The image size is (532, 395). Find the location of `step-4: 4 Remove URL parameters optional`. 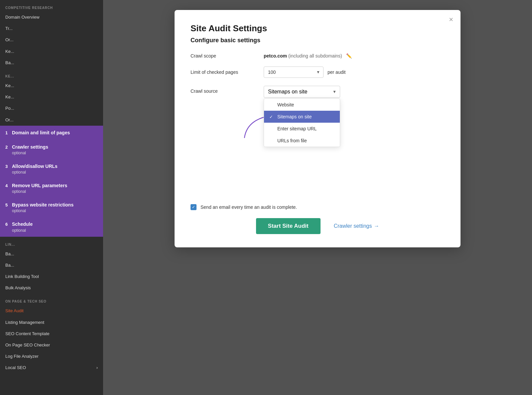

step-4: 4 Remove URL parameters optional is located at coordinates (52, 188).